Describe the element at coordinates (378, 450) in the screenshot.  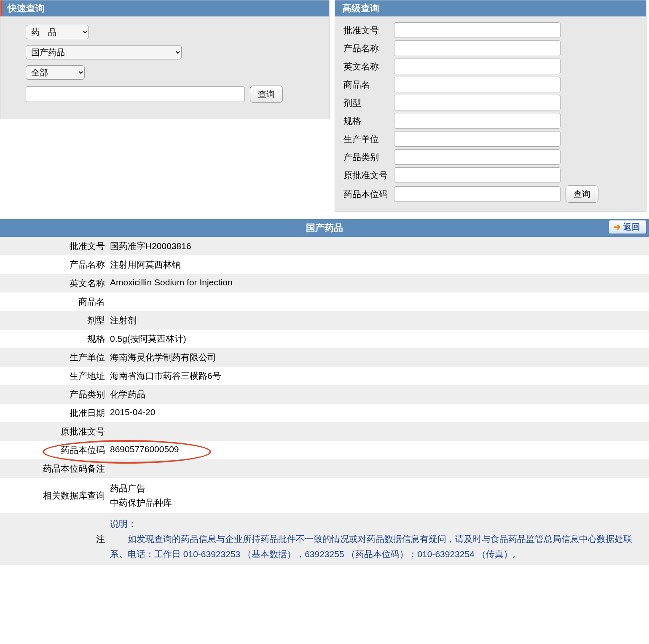
I see `detail-value: 86905776000509` at that location.